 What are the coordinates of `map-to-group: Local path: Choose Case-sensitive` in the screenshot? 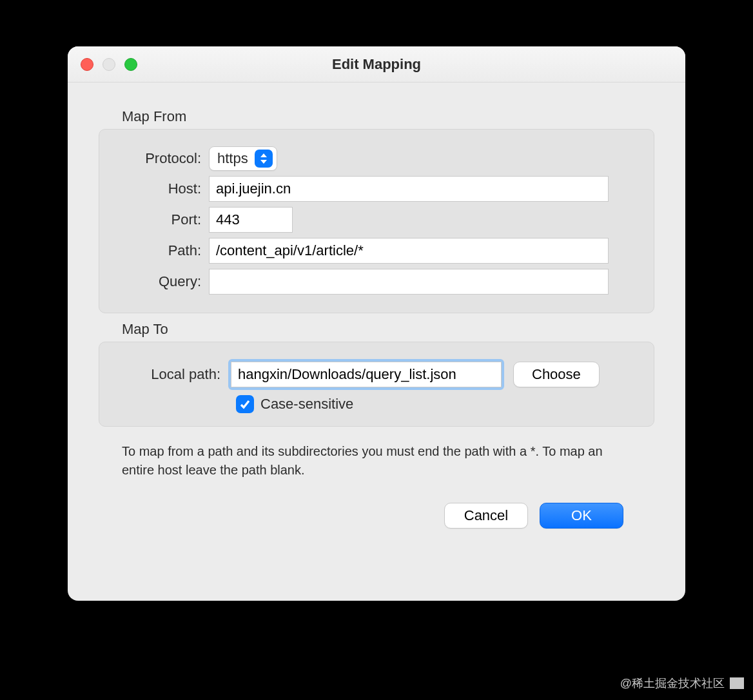 It's located at (376, 384).